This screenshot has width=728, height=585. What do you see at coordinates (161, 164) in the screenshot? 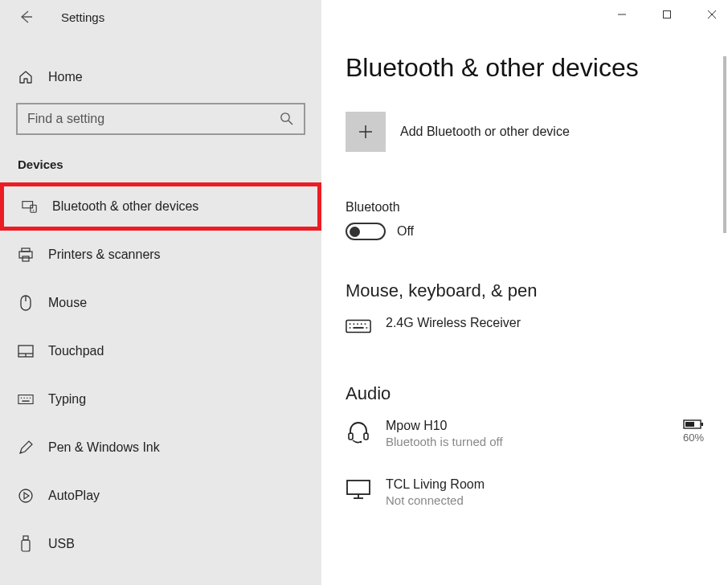
I see `section-heading: Devices` at bounding box center [161, 164].